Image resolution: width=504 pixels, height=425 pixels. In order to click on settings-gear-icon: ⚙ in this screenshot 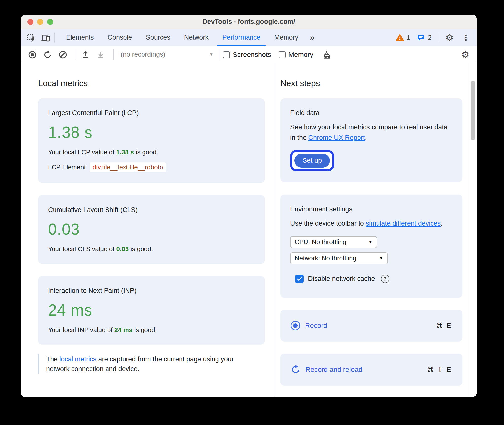, I will do `click(450, 38)`.